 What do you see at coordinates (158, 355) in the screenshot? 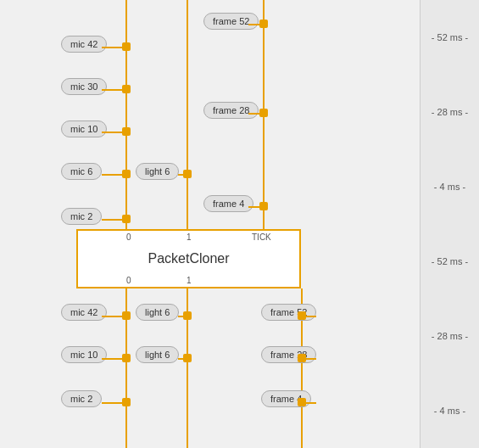
I see `node-light6-out2: light 6` at bounding box center [158, 355].